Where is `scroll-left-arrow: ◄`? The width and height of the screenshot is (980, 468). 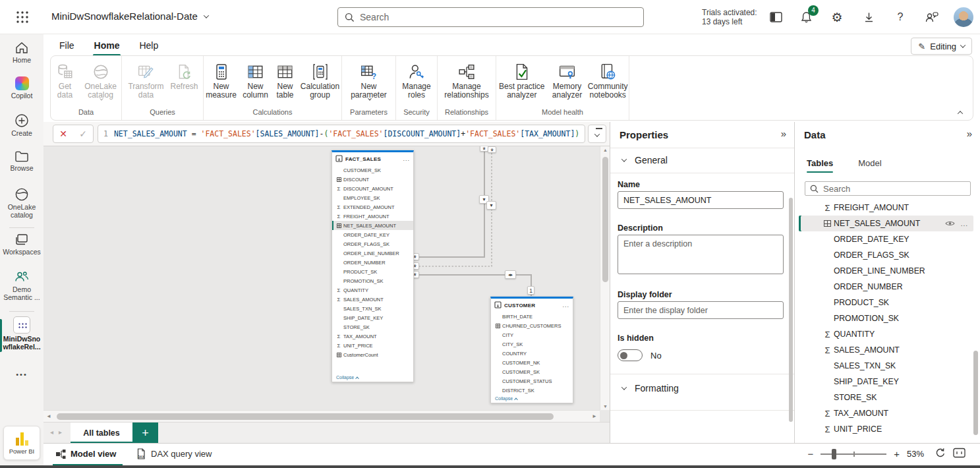
scroll-left-arrow: ◄ is located at coordinates (49, 417).